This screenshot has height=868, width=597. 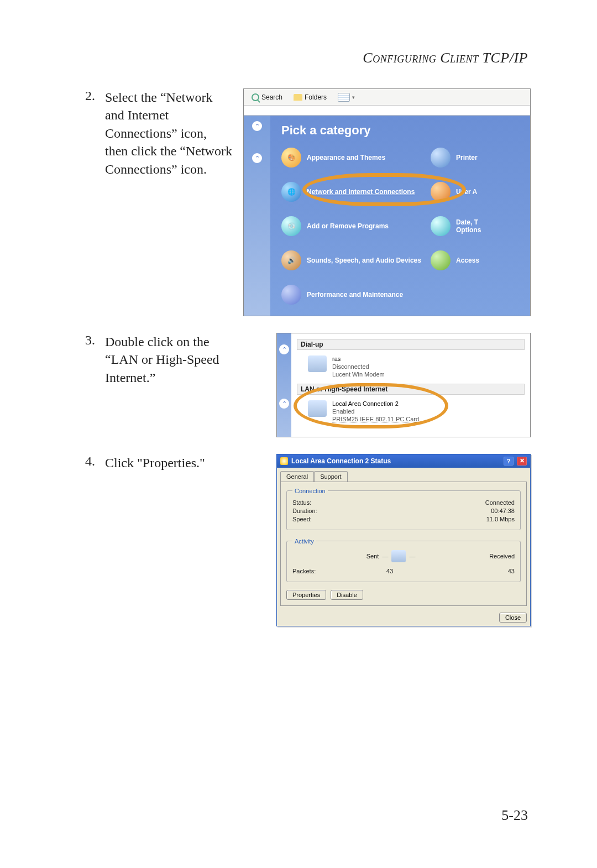 What do you see at coordinates (402, 130) in the screenshot?
I see `pick-category-title: Pick a category` at bounding box center [402, 130].